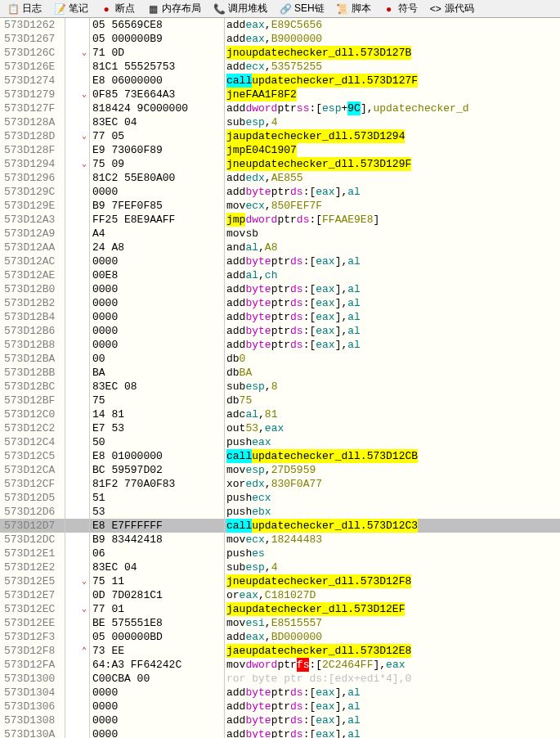  Describe the element at coordinates (392, 679) in the screenshot. I see `asm-cell: ror byte ptr ds:[edx+edi*4],0` at that location.